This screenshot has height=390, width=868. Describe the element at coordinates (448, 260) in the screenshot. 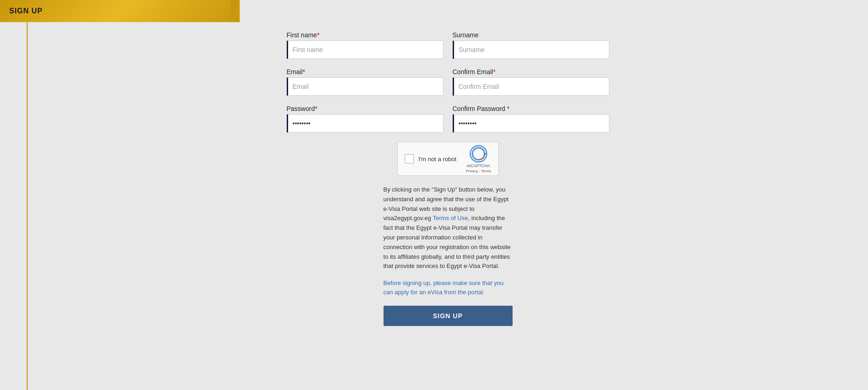

I see `terms-block: By clicking on the "Sign Up" button belo…` at that location.